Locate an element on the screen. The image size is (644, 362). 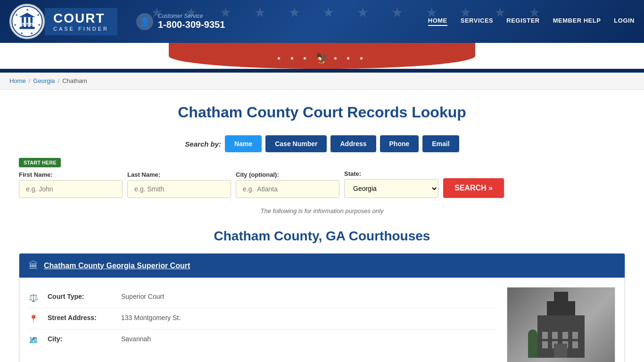
breadcrumb-sep-2: / is located at coordinates (59, 81).